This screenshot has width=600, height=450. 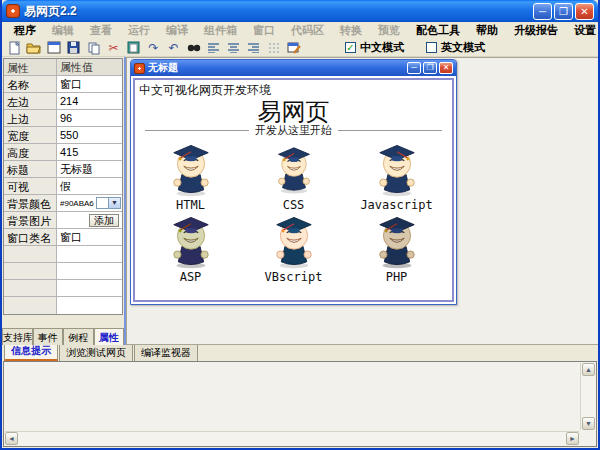 What do you see at coordinates (63, 136) in the screenshot?
I see `table-row: 宽度 550` at bounding box center [63, 136].